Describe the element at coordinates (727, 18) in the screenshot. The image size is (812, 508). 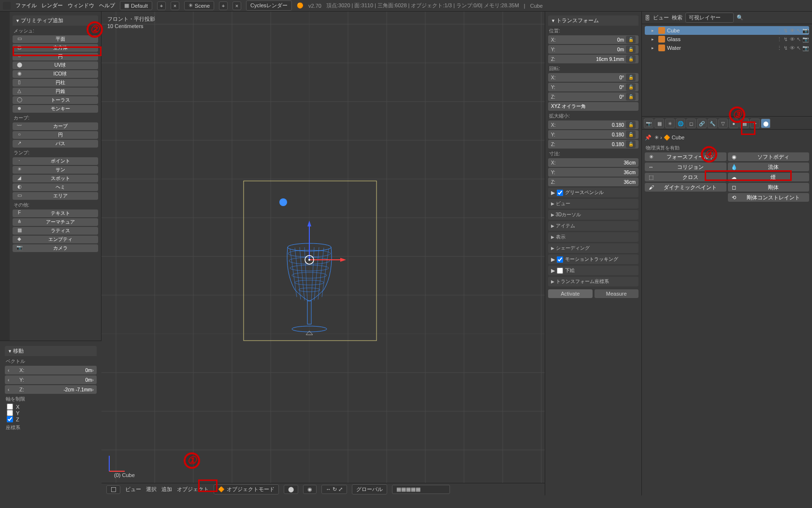
I see `outliner-header: 🗄 ビュー 検索 可視レイヤー 🔍` at that location.